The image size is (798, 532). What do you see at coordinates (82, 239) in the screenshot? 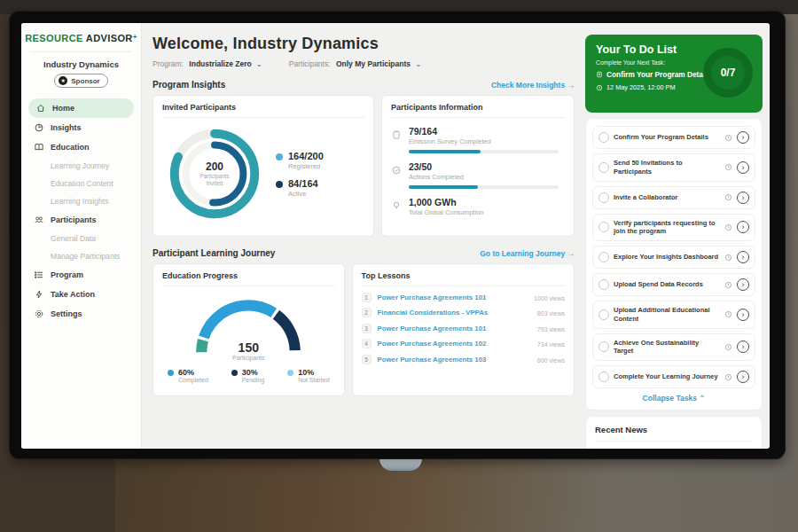
I see `sidebar-item-general-data: General Data` at bounding box center [82, 239].